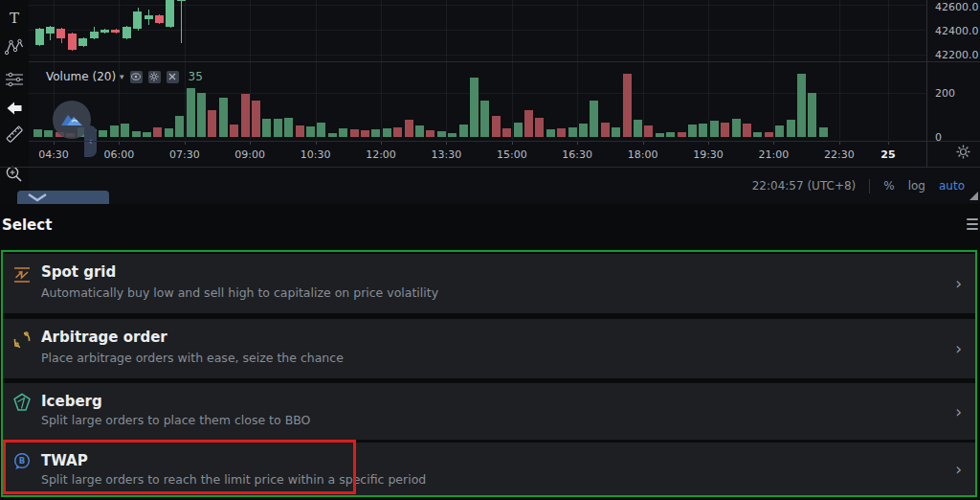 The height and width of the screenshot is (500, 980). What do you see at coordinates (917, 186) in the screenshot?
I see `log-scale-button: log` at bounding box center [917, 186].